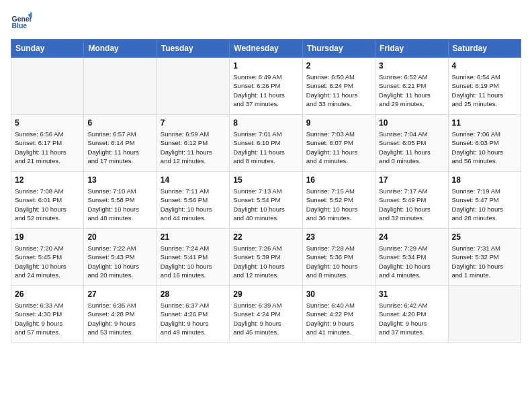 The width and height of the screenshot is (532, 411). What do you see at coordinates (485, 148) in the screenshot?
I see `day-info: Sunrise: 7:06 AM Sunset: 6:03 PM Dayligh…` at bounding box center [485, 148].